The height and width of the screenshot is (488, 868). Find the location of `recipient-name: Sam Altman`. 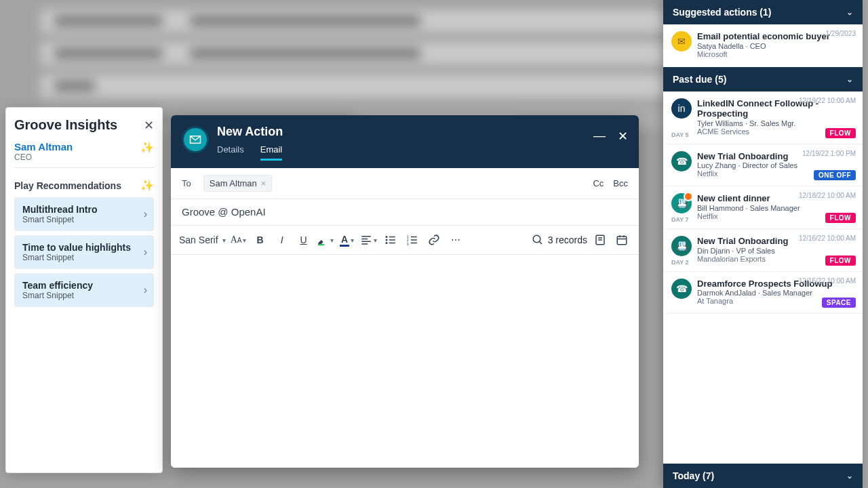

recipient-name: Sam Altman is located at coordinates (233, 183).